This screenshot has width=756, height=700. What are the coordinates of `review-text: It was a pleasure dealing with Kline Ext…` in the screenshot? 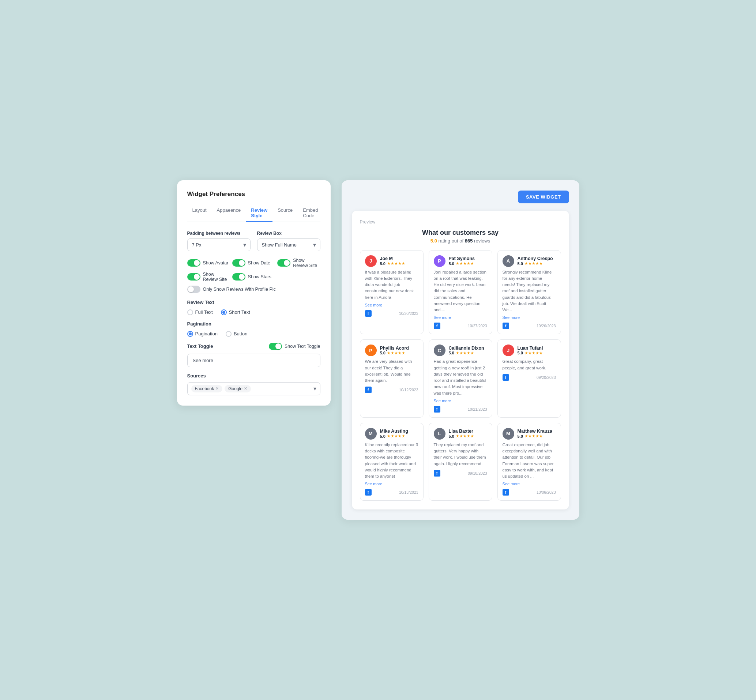 It's located at (392, 285).